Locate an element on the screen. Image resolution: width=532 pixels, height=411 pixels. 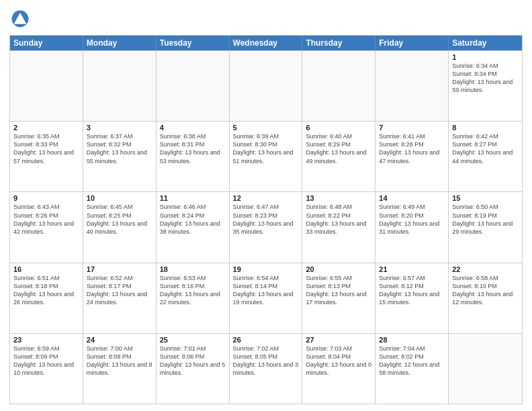
day-info: Sunrise: 6:38 AM Sunset: 8:31 PM Dayligh… is located at coordinates (193, 149).